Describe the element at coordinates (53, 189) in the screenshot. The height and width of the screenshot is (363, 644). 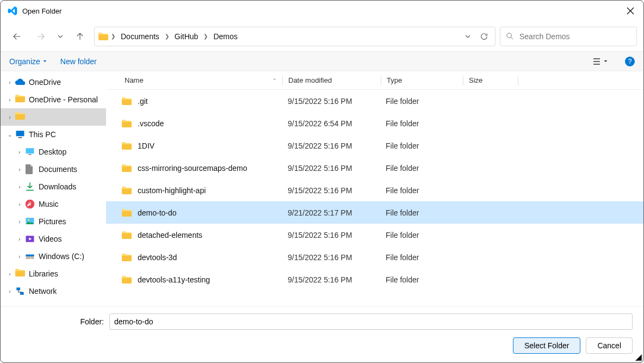
I see `tree-sidebar: ›OneDrive›OneDrive - Personal›⌄This PC›D…` at that location.